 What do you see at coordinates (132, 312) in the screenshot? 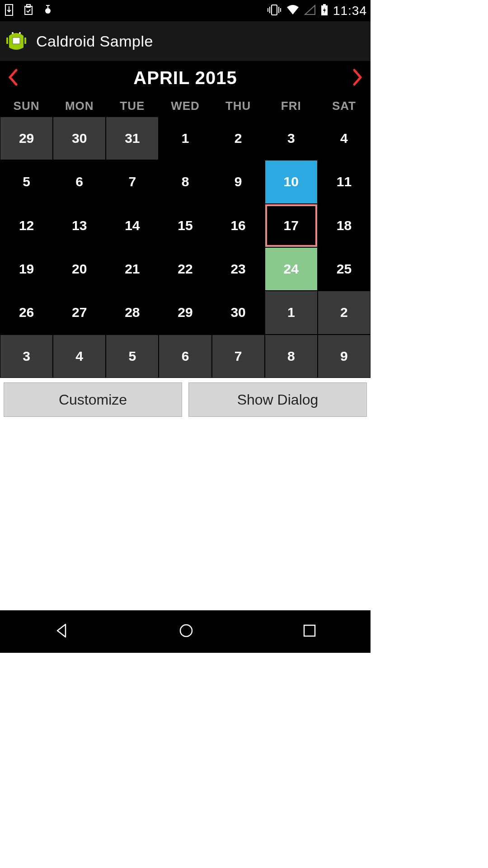
I see `day-cell: 28` at bounding box center [132, 312].